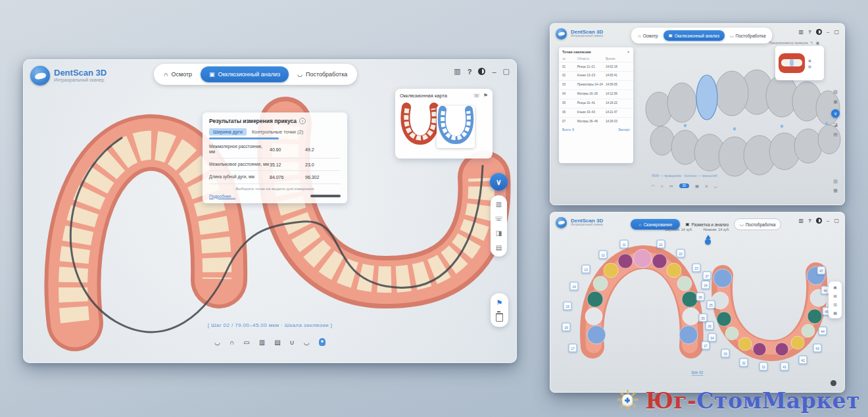  Describe the element at coordinates (629, 52) in the screenshot. I see `filter-icon: ▼` at that location.